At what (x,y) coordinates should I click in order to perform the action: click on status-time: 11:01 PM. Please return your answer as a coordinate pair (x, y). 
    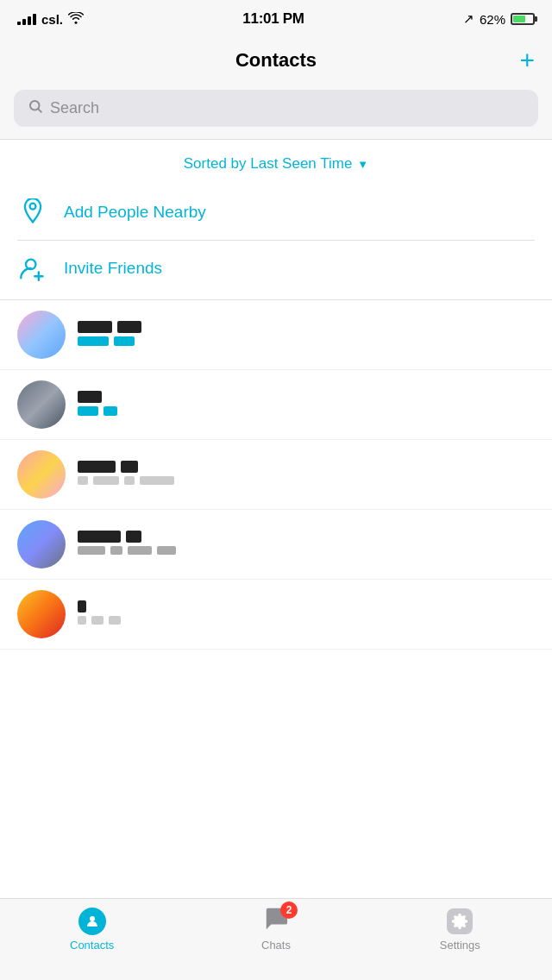
    Looking at the image, I should click on (273, 19).